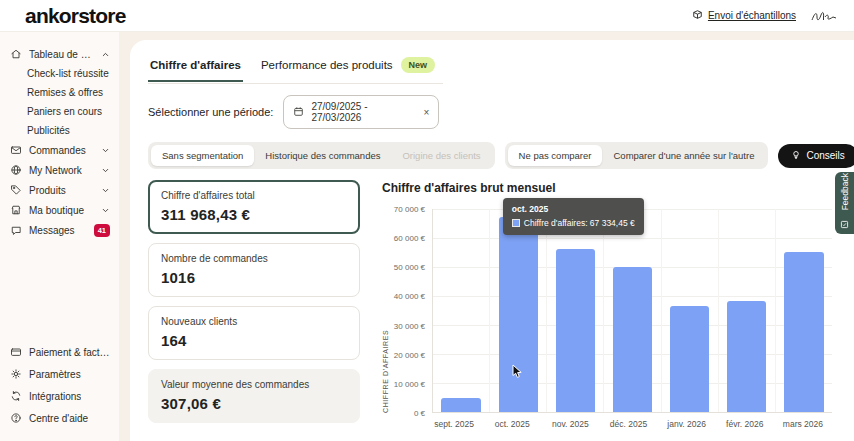  What do you see at coordinates (60, 374) in the screenshot?
I see `sidebar-item-parametres: Paramètres` at bounding box center [60, 374].